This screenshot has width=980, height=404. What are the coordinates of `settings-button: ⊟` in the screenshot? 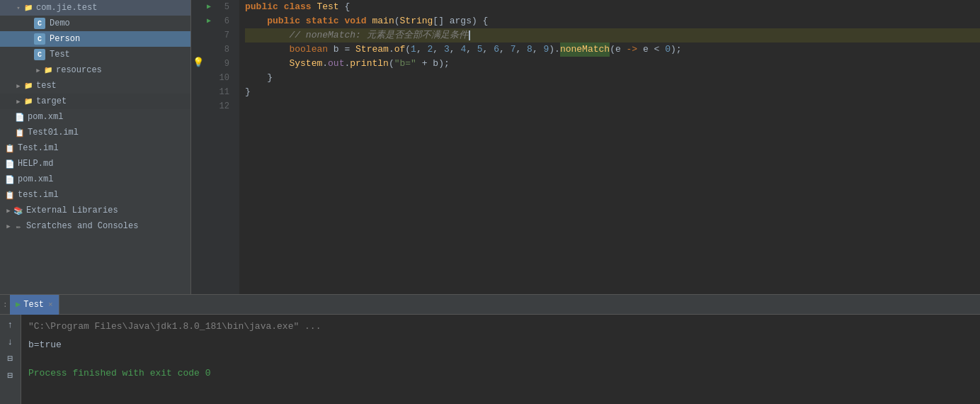 It's located at (11, 376).